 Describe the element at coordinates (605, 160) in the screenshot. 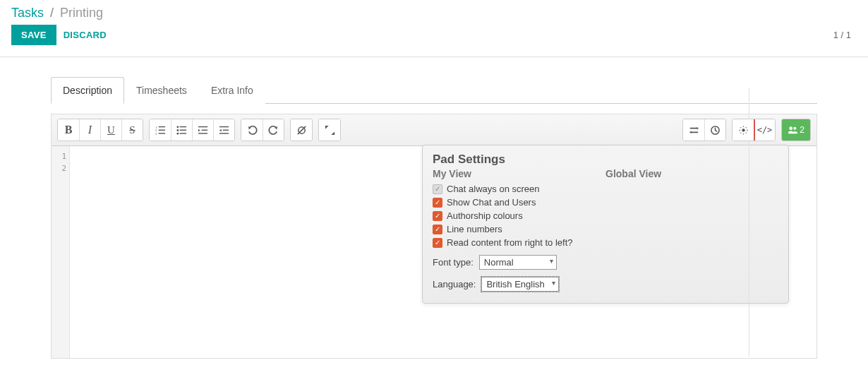

I see `settings-title: Pad Settings` at that location.